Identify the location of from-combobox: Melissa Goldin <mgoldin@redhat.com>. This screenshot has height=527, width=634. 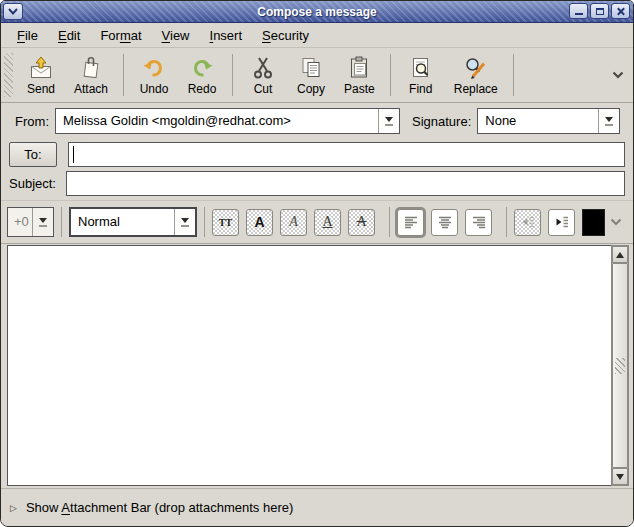
(228, 121).